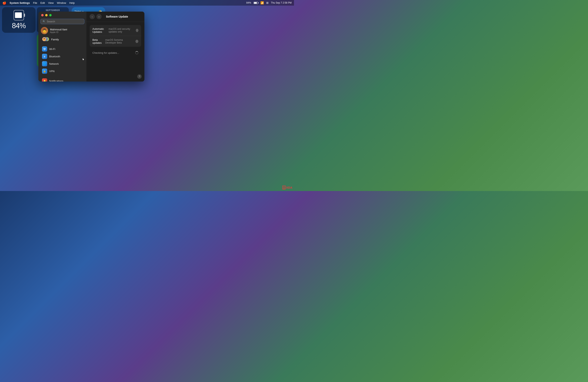  I want to click on sidebar-label-network: Network, so click(54, 64).